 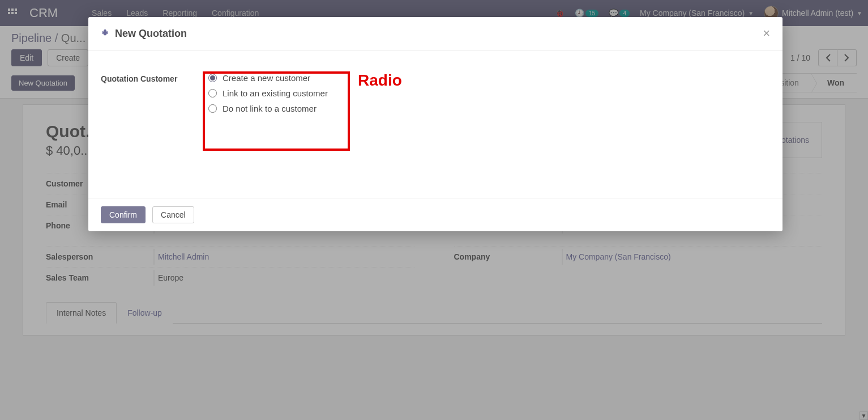 What do you see at coordinates (153, 78) in the screenshot?
I see `label-quotation-customer: Quotation Customer` at bounding box center [153, 78].